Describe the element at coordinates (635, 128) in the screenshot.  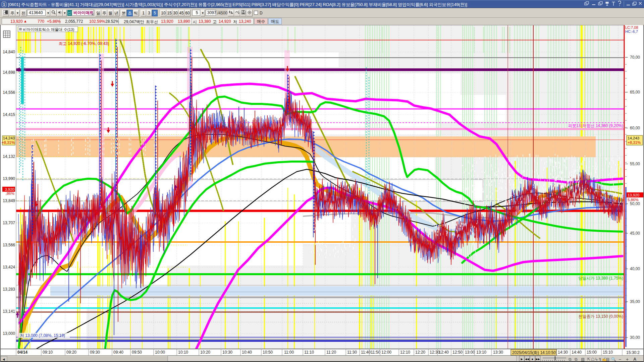
I see `svg-text: 60,00` at that location.